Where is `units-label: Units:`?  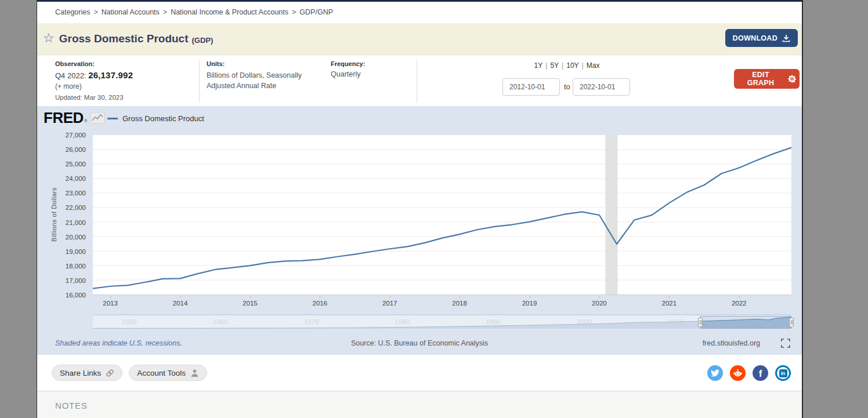
units-label: Units: is located at coordinates (258, 64).